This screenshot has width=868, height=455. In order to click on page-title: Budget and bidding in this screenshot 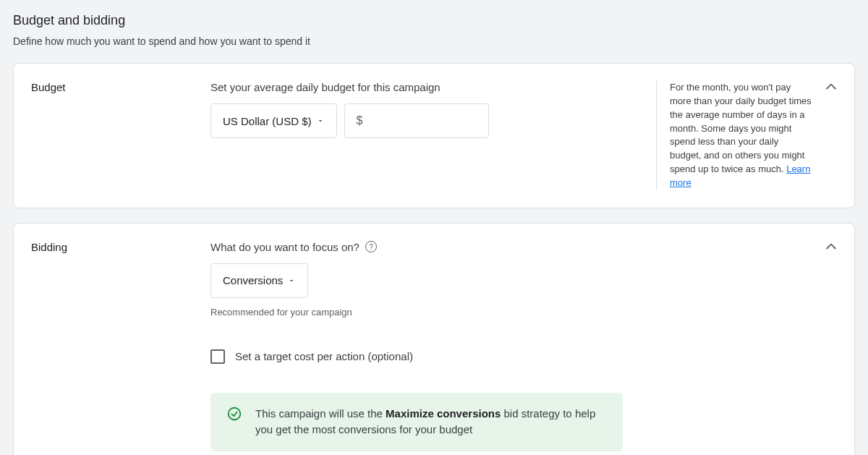, I will do `click(434, 20)`.